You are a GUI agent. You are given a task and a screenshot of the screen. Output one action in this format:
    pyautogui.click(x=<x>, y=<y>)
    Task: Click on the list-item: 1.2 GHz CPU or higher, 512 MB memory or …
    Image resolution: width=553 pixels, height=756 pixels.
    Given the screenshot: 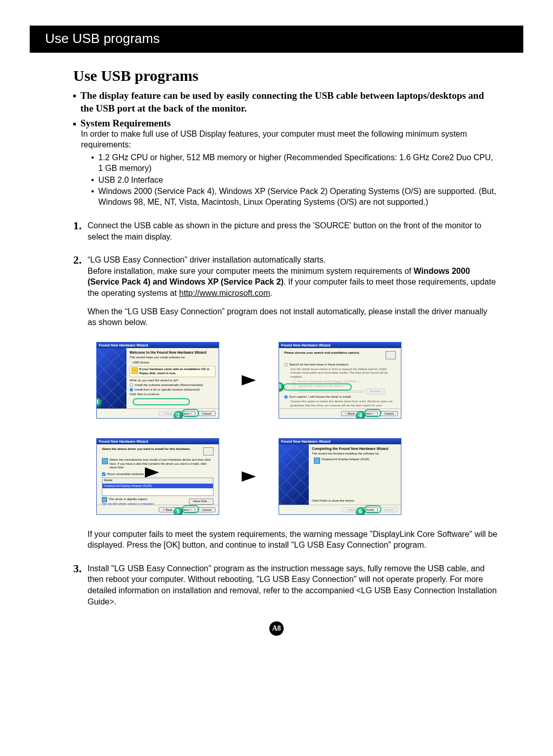 What is the action you would take?
    pyautogui.click(x=294, y=163)
    